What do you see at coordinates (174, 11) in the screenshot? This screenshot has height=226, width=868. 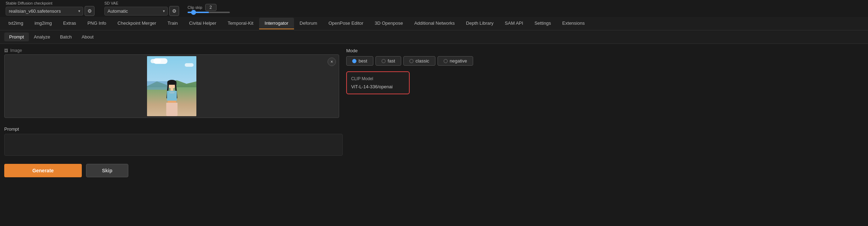 I see `vae-settings-btn: ⚙` at bounding box center [174, 11].